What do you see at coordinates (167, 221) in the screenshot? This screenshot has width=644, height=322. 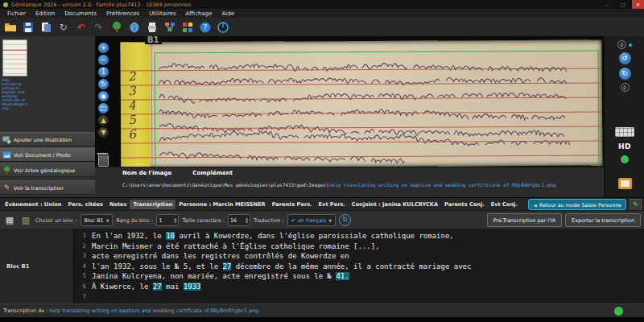 I see `rank-stepper: 1▲▼` at bounding box center [167, 221].